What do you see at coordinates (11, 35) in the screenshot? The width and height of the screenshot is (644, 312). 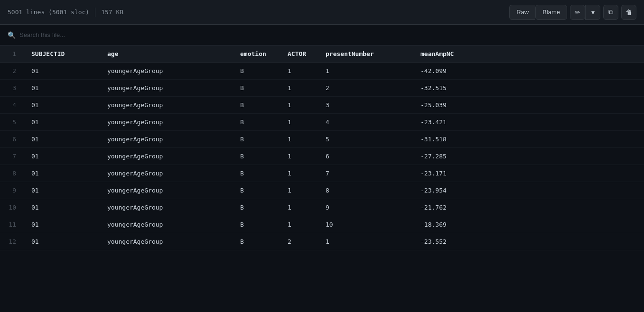 I see `search-icon: 🔍` at bounding box center [11, 35].